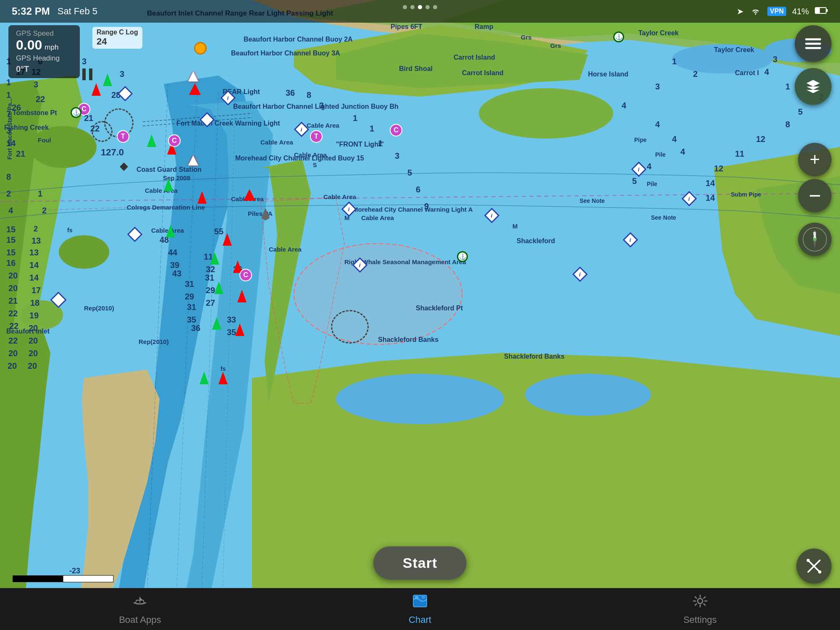 The height and width of the screenshot is (630, 840). What do you see at coordinates (123, 136) in the screenshot?
I see `marker-t-1: T` at bounding box center [123, 136].